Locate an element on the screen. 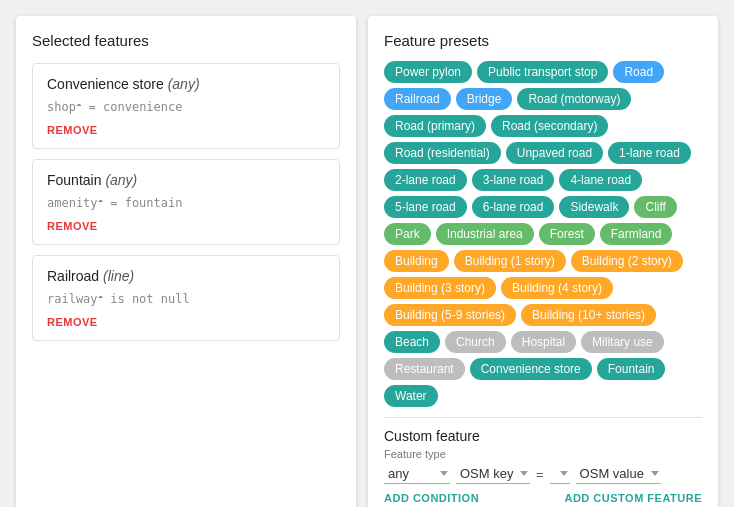 The image size is (734, 507). add-condition-button: ADD CONDITION is located at coordinates (432, 498).